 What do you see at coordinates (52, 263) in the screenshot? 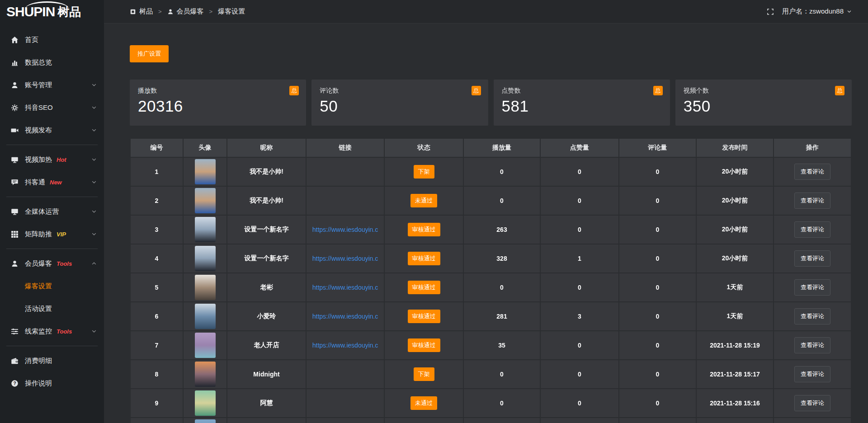
I see `sidebar-item-member: 会员爆客Tools` at bounding box center [52, 263].